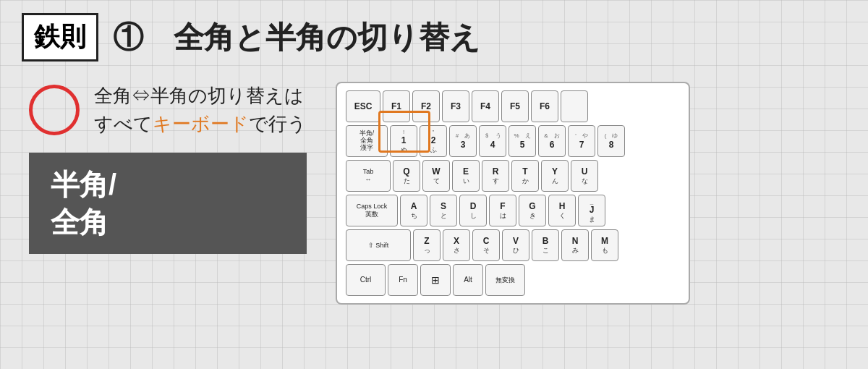  Describe the element at coordinates (611, 141) in the screenshot. I see `key-8: ( ゆ 8` at that location.